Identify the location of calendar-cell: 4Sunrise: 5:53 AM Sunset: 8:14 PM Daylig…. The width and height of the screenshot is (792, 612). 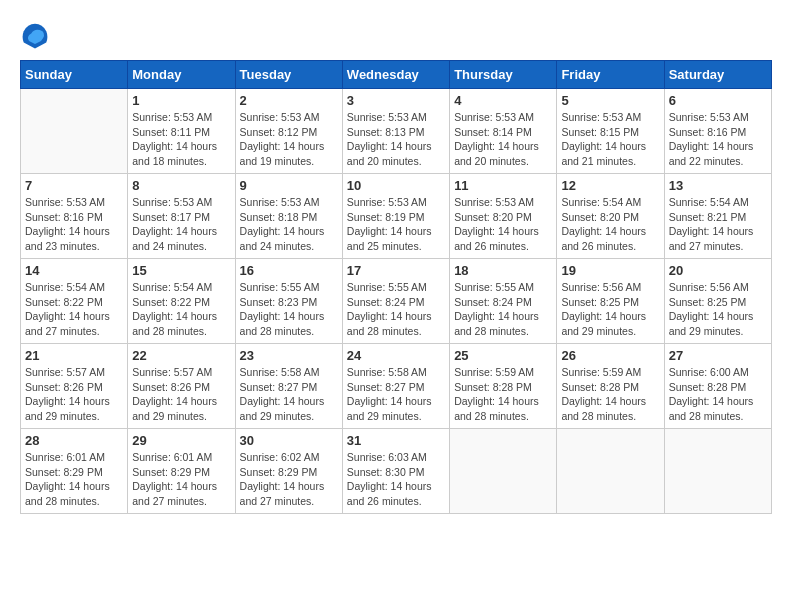
(504, 132).